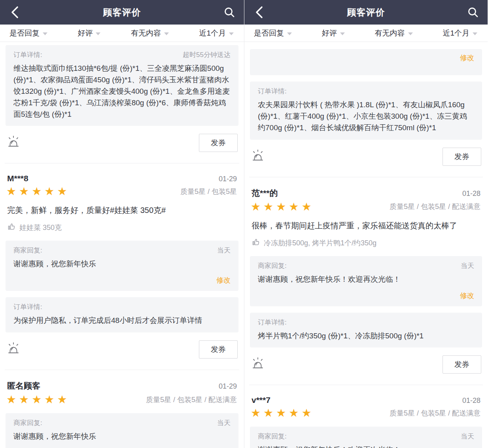 The width and height of the screenshot is (488, 448). What do you see at coordinates (206, 55) in the screenshot?
I see `overtime-badge: 超时55分钟送达` at bounding box center [206, 55].